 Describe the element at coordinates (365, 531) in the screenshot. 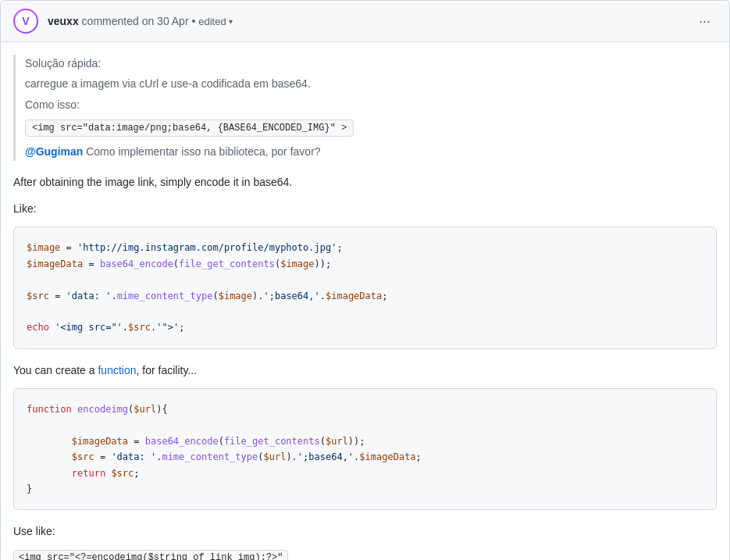

I see `paragraph3: Use like:` at that location.